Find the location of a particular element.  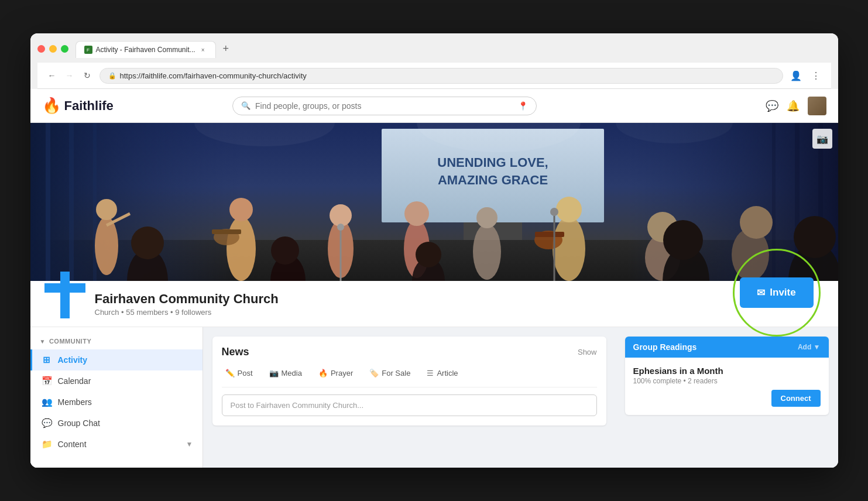

user-avatar is located at coordinates (817, 106).